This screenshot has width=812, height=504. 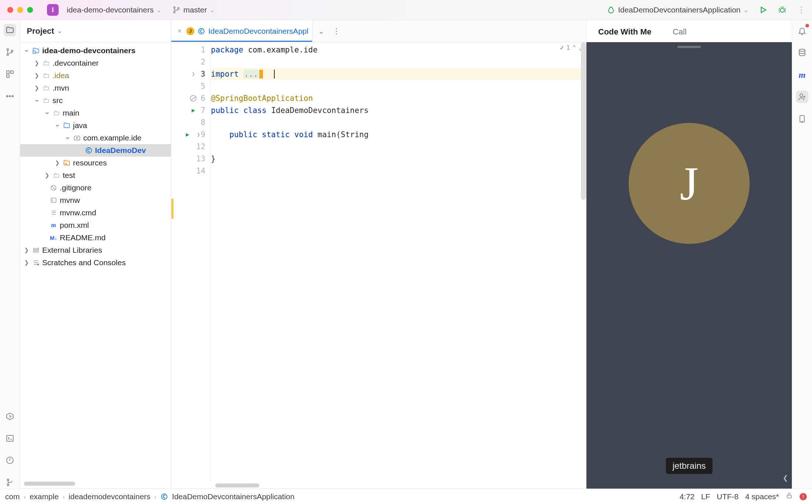 What do you see at coordinates (251, 74) in the screenshot?
I see `code-fold: ...` at bounding box center [251, 74].